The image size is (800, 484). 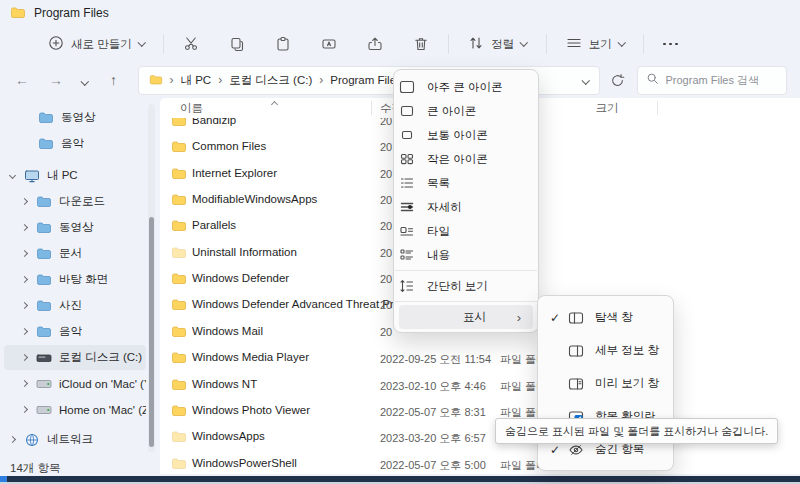 What do you see at coordinates (152, 332) in the screenshot?
I see `sidebar-scrollbar-thumb` at bounding box center [152, 332].